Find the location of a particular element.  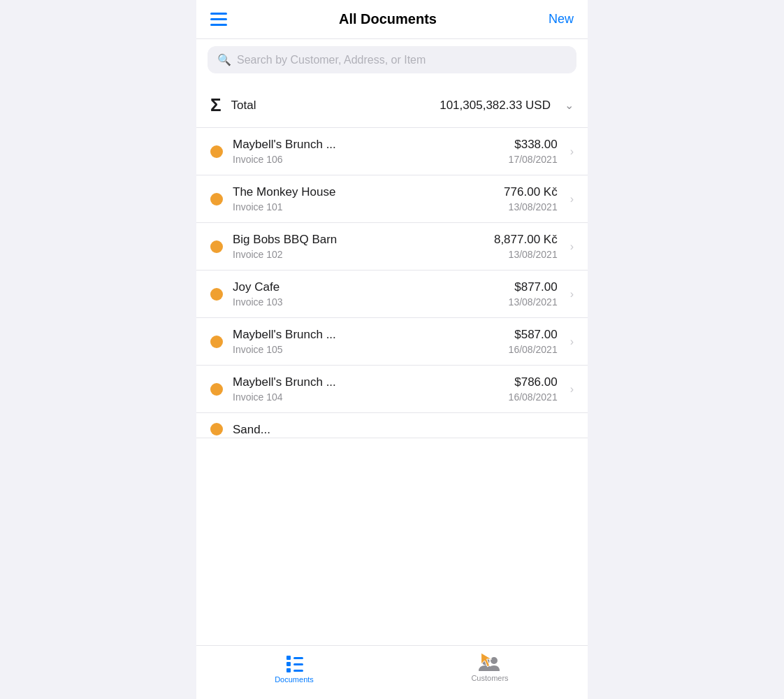

tab-customers: Customers is located at coordinates (490, 670).